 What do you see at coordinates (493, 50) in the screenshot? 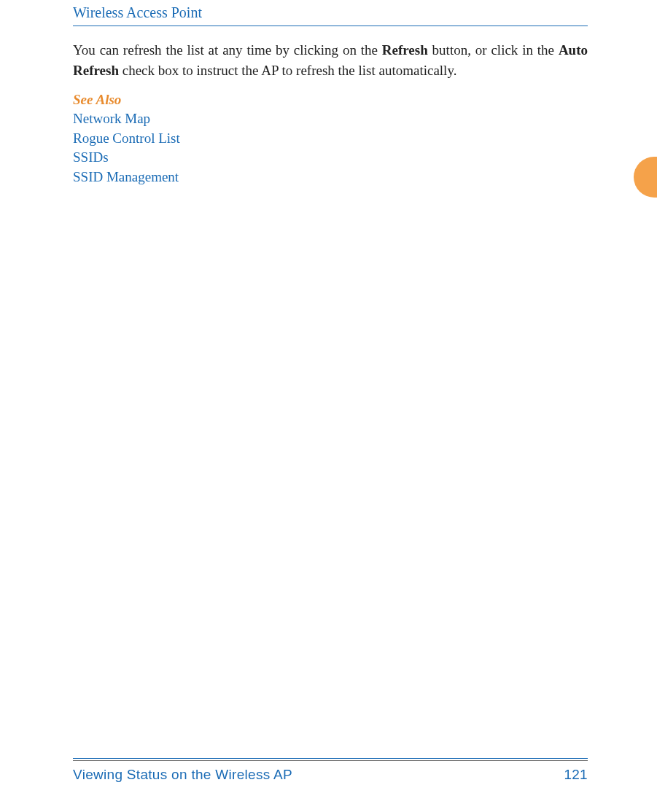
I see `body-text-part-2: button, or click in the` at bounding box center [493, 50].